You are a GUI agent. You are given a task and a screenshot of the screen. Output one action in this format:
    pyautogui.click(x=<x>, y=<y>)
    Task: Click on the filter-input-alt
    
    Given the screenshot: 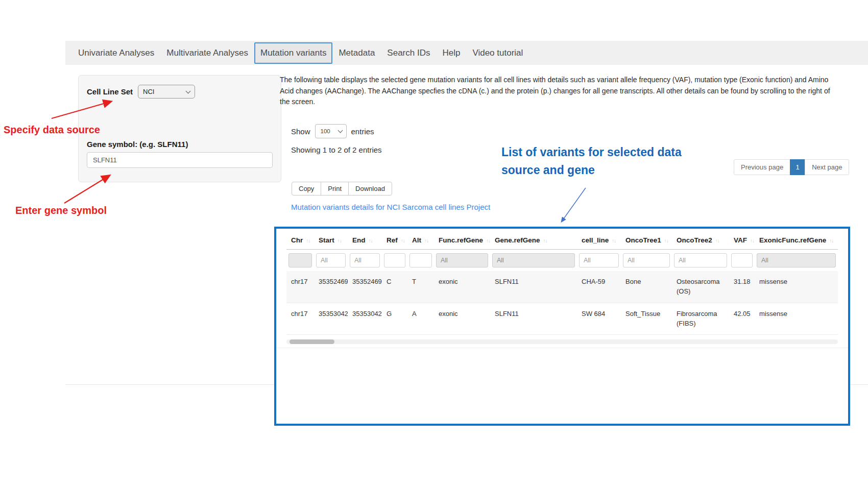 What is the action you would take?
    pyautogui.click(x=421, y=260)
    